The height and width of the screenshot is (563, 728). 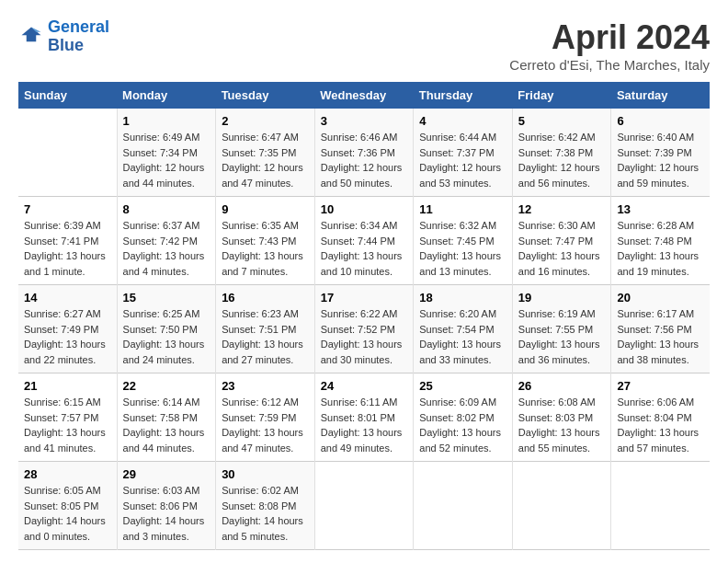 I want to click on calendar-header: SundayMondayTuesdayWednesdayThursdayFrid…, so click(x=364, y=96).